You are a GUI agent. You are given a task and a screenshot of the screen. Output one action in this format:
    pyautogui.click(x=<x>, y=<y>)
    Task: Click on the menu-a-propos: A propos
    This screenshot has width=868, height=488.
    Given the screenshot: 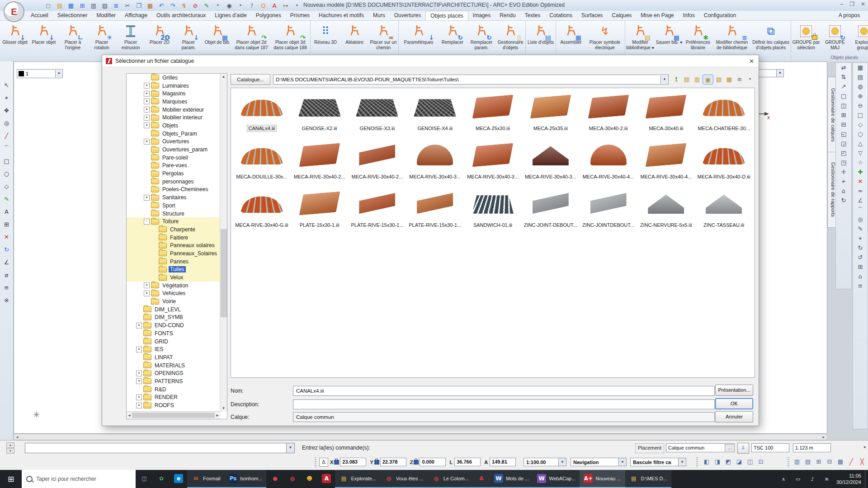 What is the action you would take?
    pyautogui.click(x=849, y=15)
    